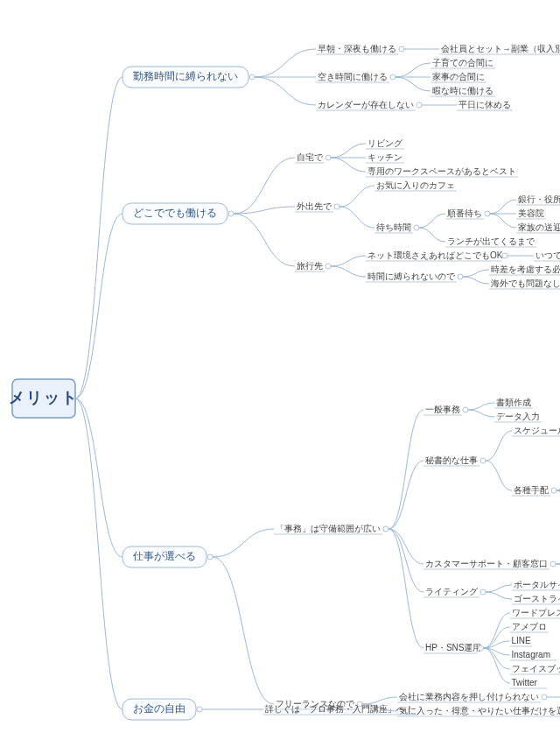  What do you see at coordinates (531, 490) in the screenshot?
I see `node-label: 各種手配` at bounding box center [531, 490].